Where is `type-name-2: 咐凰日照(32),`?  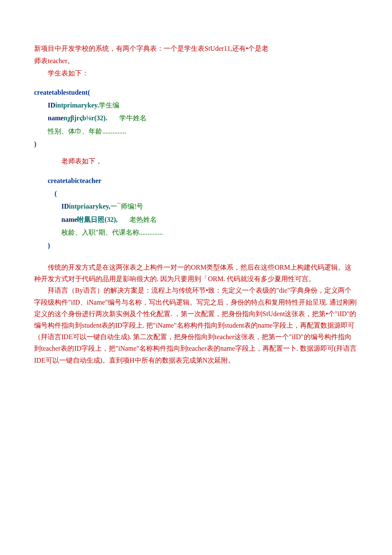
type-name-2: 咐凰日照(32), is located at coordinates (97, 219).